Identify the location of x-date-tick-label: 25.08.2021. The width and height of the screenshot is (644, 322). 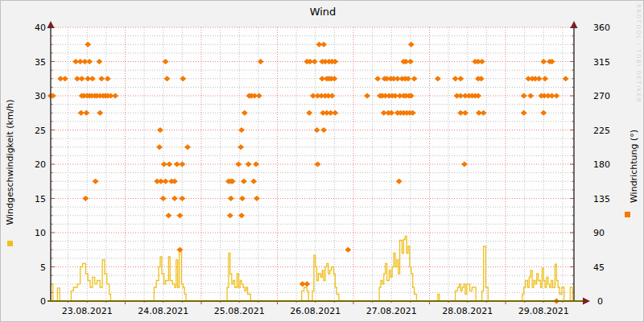
(240, 311).